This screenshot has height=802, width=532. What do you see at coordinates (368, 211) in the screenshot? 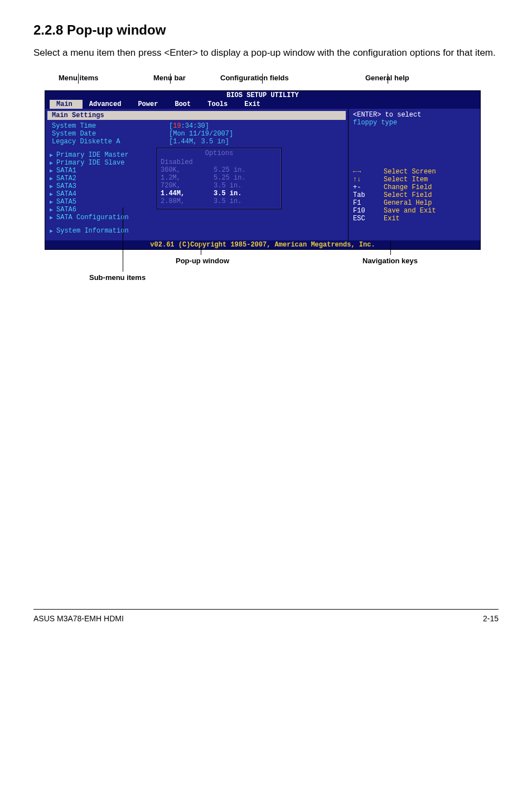
I see `key-label: F10` at bounding box center [368, 211].